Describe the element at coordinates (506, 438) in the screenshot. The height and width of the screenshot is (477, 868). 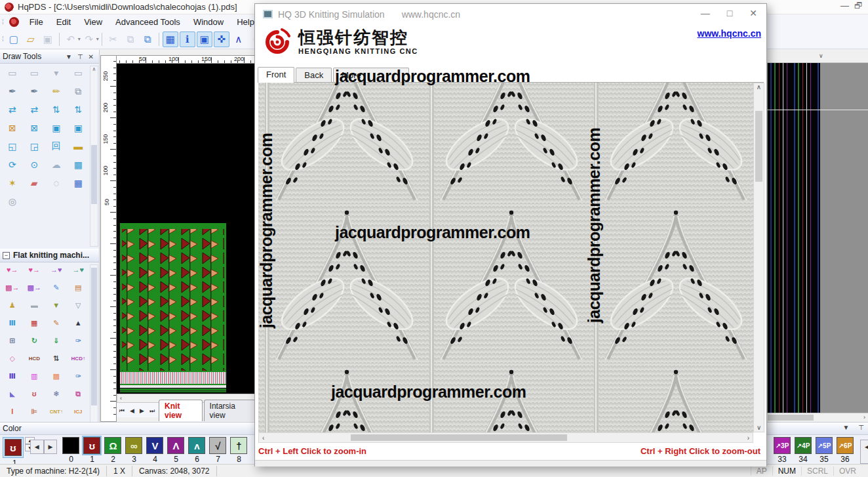
I see `dialog-h-scrollbar: ‹ ›` at that location.